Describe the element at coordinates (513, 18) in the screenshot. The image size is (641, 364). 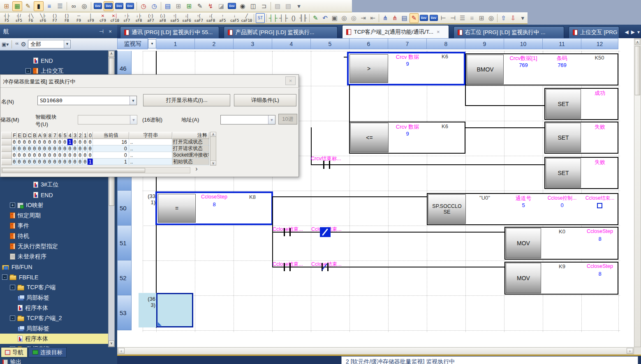
I see `device-download-icon: ⇩` at that location.